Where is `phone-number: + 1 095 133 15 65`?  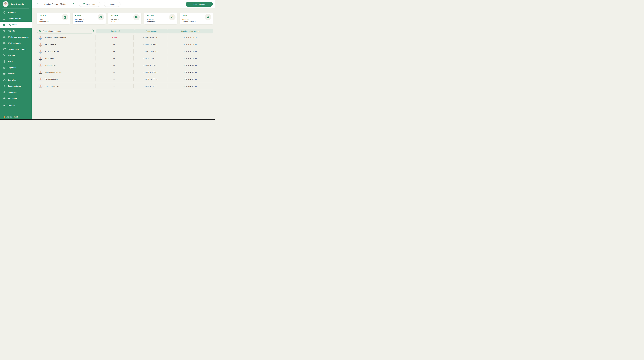
phone-number: + 1 095 133 15 65 is located at coordinates (150, 52).